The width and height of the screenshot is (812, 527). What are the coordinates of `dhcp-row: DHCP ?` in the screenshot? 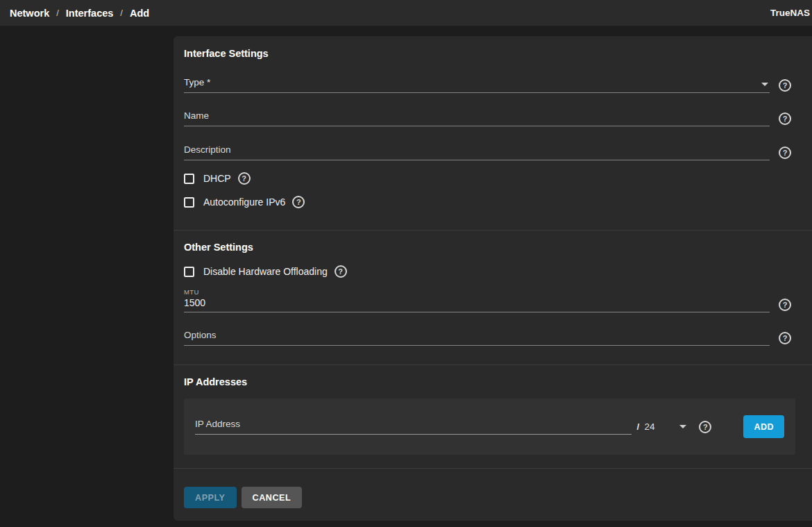 It's located at (487, 178).